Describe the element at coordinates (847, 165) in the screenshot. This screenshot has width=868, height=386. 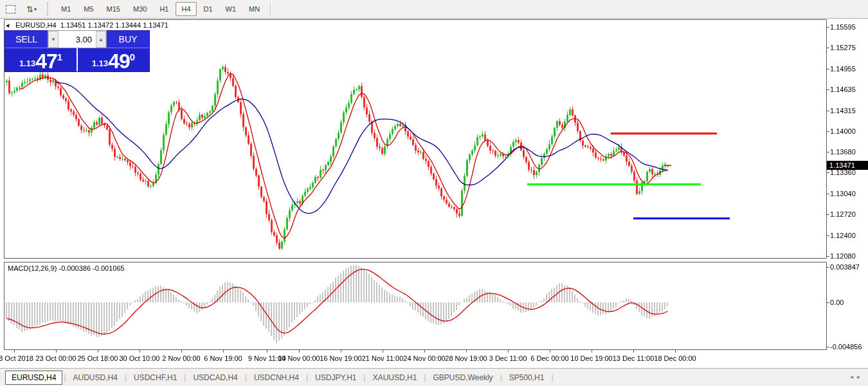
I see `current-price-tag: 1.13471` at that location.